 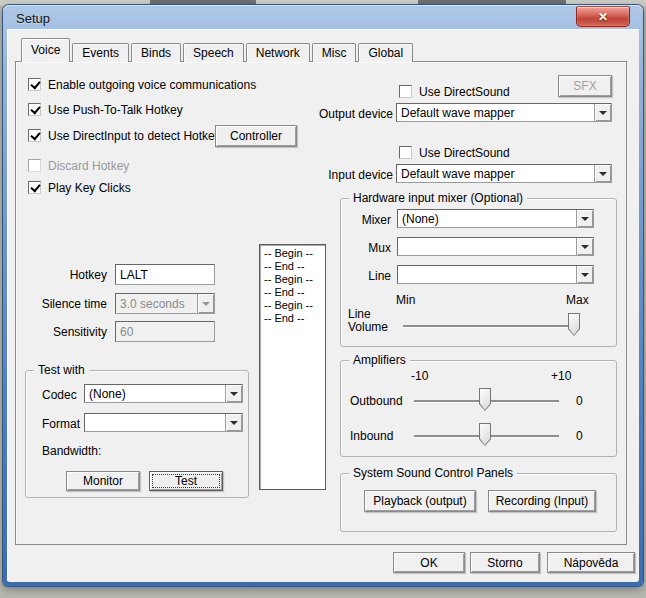 What do you see at coordinates (155, 394) in the screenshot?
I see `codec-value: (None)` at bounding box center [155, 394].